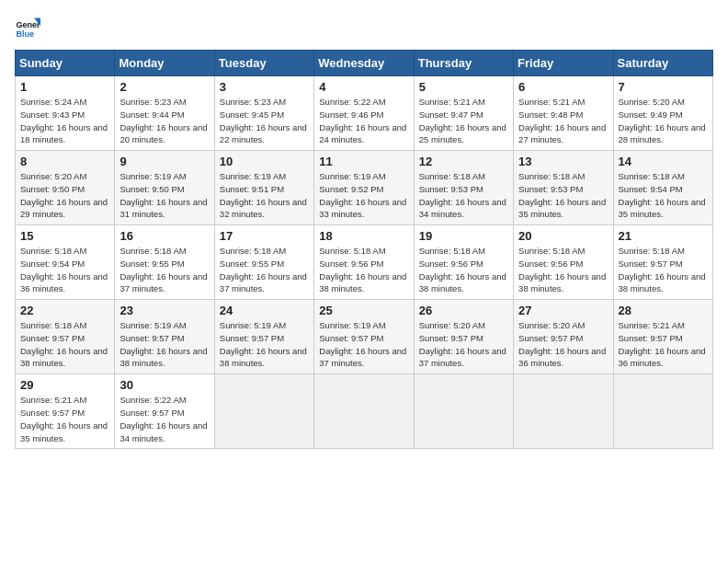 This screenshot has height=563, width=728. What do you see at coordinates (264, 63) in the screenshot?
I see `column-header-tuesday: Tuesday` at bounding box center [264, 63].